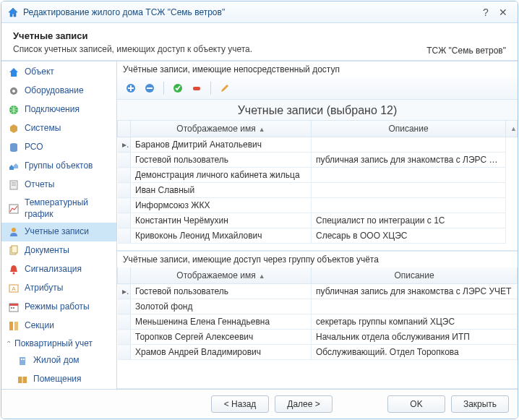 This screenshot has width=519, height=420. Describe the element at coordinates (59, 166) in the screenshot. I see `sidebar-item-groups: Группы объектов` at that location.